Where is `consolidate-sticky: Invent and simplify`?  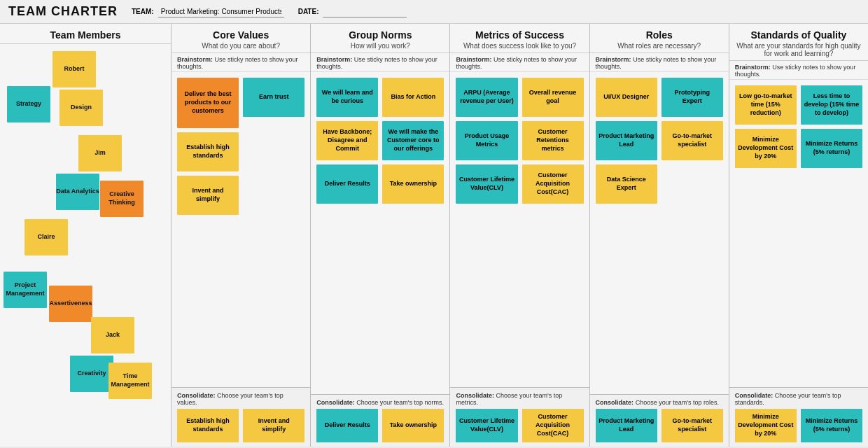
consolidate-sticky: Invent and simplify is located at coordinates (274, 426).